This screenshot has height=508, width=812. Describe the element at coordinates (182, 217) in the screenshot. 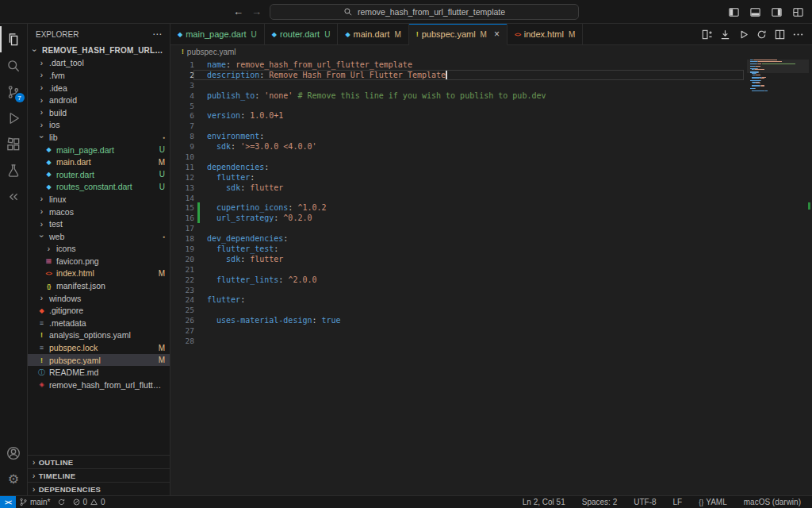

I see `line-number: 16` at that location.